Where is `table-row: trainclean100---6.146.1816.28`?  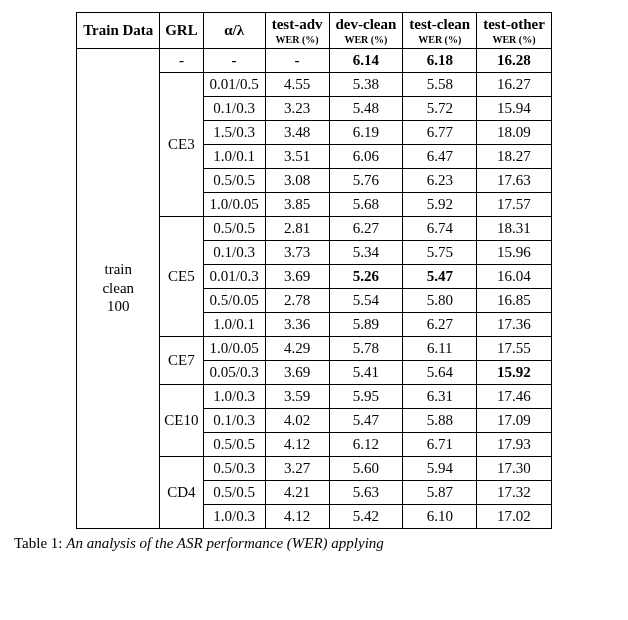
table-row: trainclean100---6.146.1816.28 is located at coordinates (314, 60).